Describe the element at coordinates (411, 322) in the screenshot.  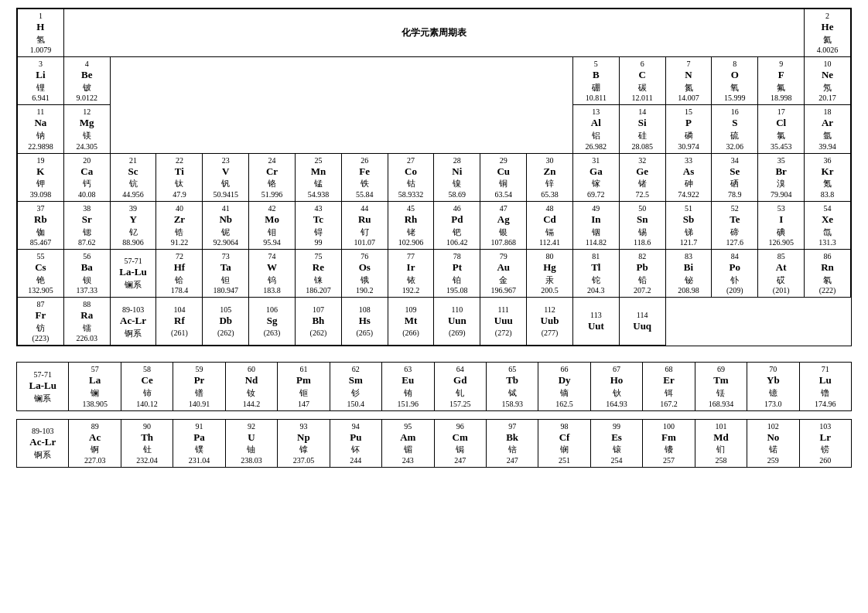
I see `element-Mt: 109Mt(266)` at that location.